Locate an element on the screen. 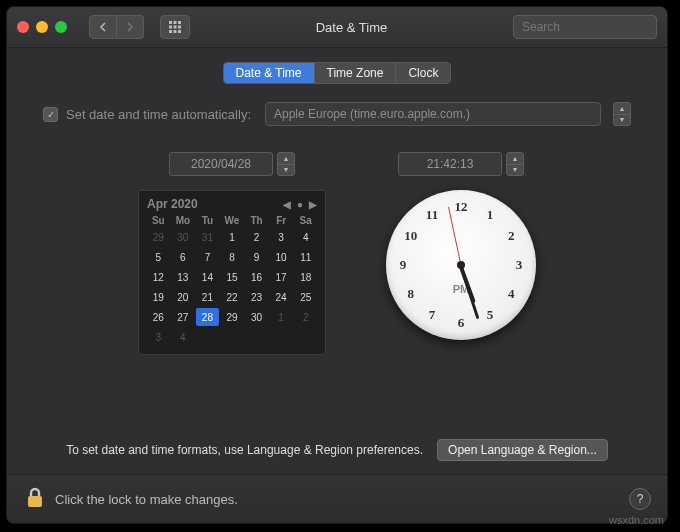 The image size is (680, 532). lock-icon is located at coordinates (35, 500).